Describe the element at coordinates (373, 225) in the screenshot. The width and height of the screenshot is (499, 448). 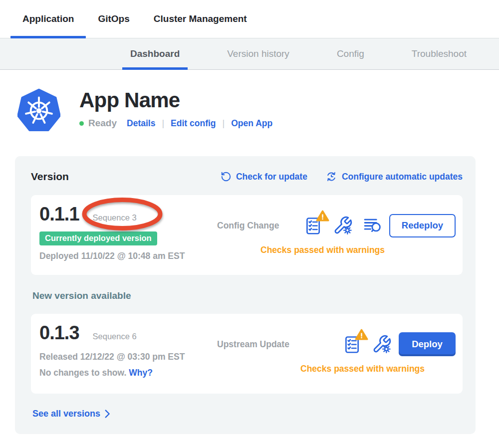
I see `preflight-logs-button` at that location.